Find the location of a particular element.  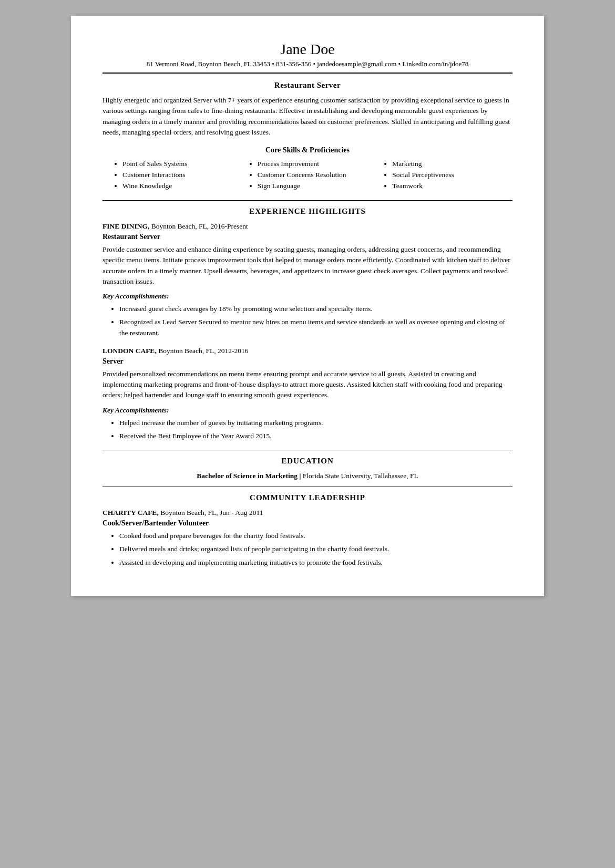

resume-title: Restaurant Server is located at coordinates (308, 85).